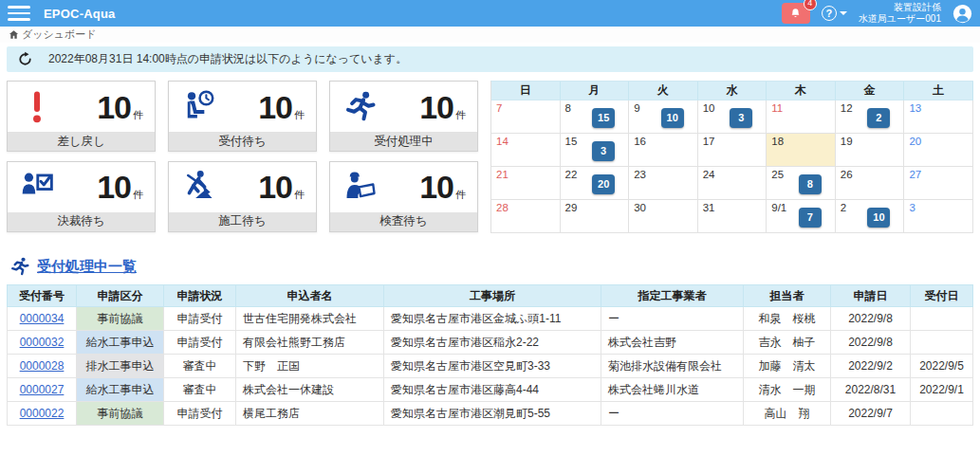  Describe the element at coordinates (596, 216) in the screenshot. I see `calendar-day-cell: 29` at that location.